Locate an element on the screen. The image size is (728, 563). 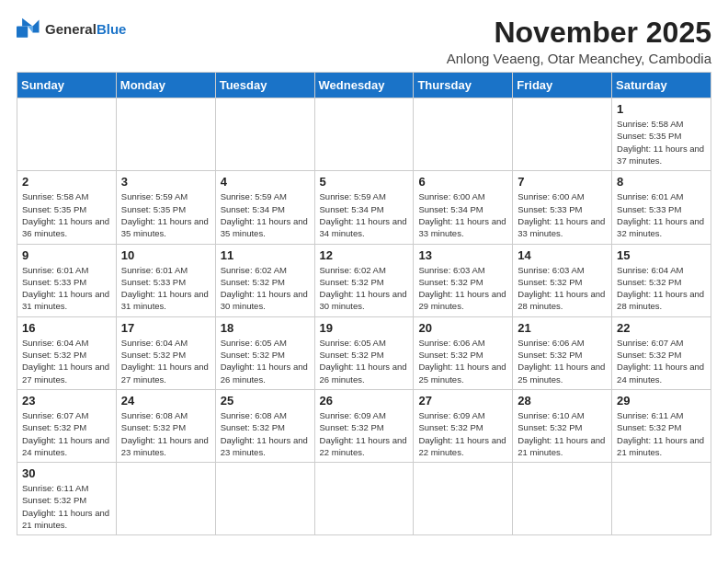
calendar-day-cell: 22Sunrise: 6:07 AM Sunset: 5:32 PM Dayli… is located at coordinates (662, 353).